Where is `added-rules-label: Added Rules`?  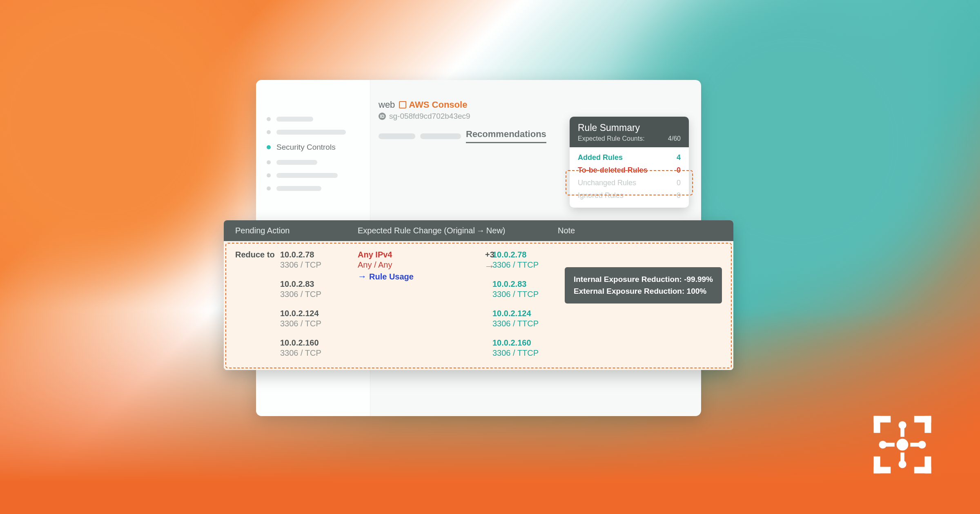
added-rules-label: Added Rules is located at coordinates (600, 157).